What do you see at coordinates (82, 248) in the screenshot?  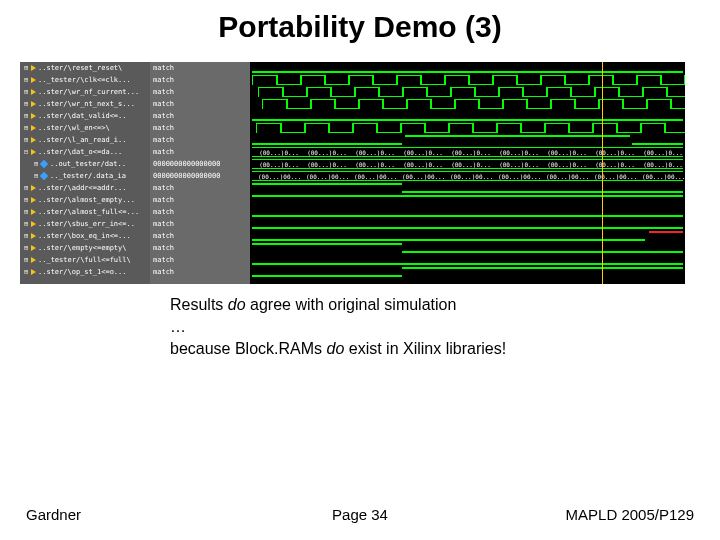 I see `signal-label: ..ster/\empty<=empty\` at bounding box center [82, 248].